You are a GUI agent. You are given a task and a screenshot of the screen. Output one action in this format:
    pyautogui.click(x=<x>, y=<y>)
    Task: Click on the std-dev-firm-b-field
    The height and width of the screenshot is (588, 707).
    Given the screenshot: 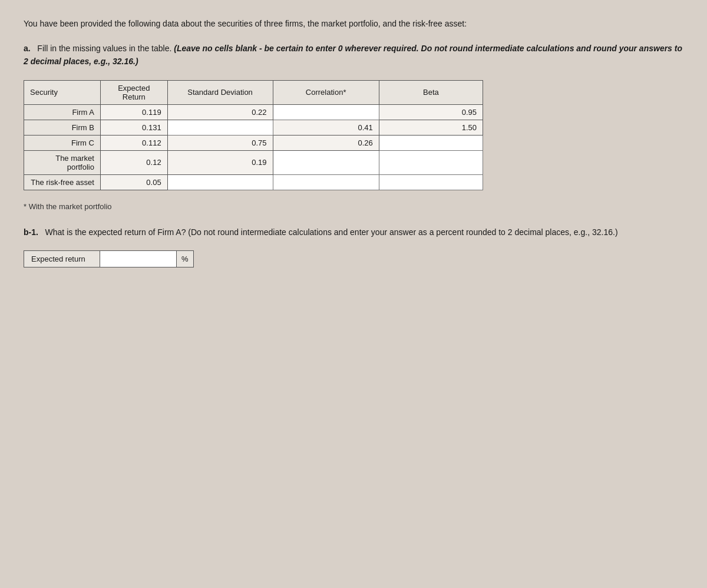 What is the action you would take?
    pyautogui.click(x=220, y=127)
    